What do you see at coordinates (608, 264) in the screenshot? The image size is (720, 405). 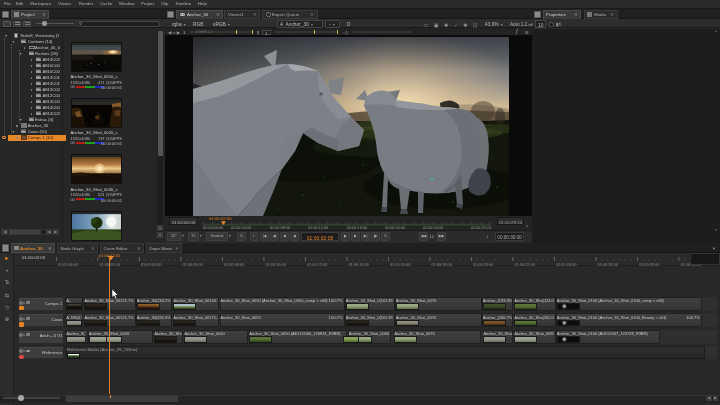 I see `svg-text: 01:00:26:00` at bounding box center [608, 264].